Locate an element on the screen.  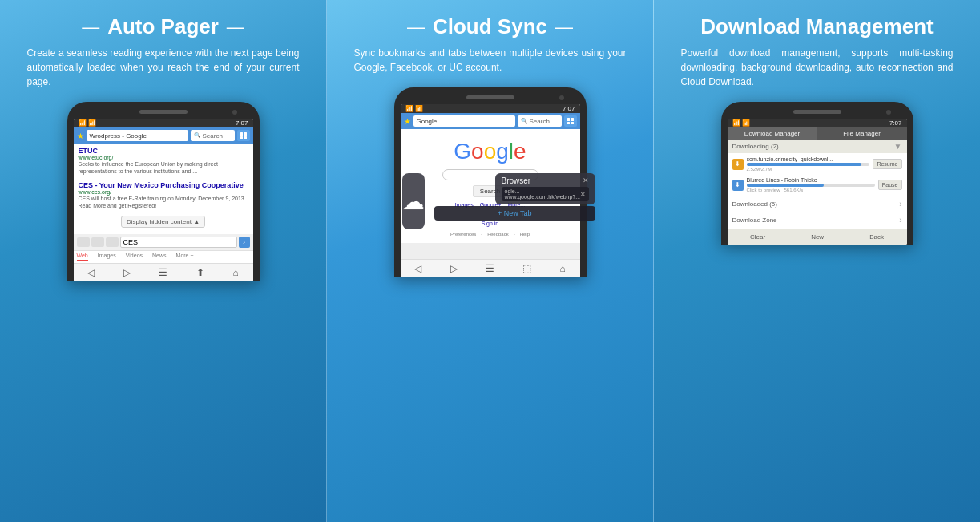
dm-back-btn: Back is located at coordinates (877, 237).